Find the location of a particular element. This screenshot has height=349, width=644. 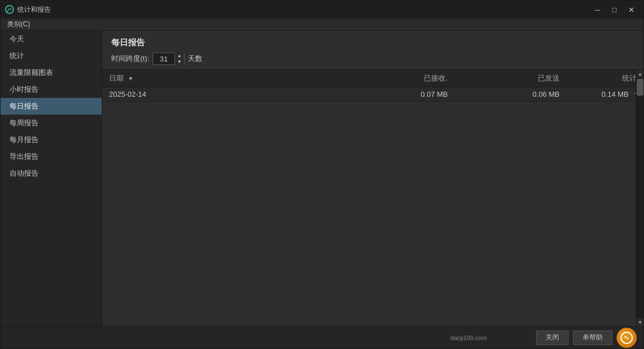

cell-sent: 0.06 MB is located at coordinates (510, 95).